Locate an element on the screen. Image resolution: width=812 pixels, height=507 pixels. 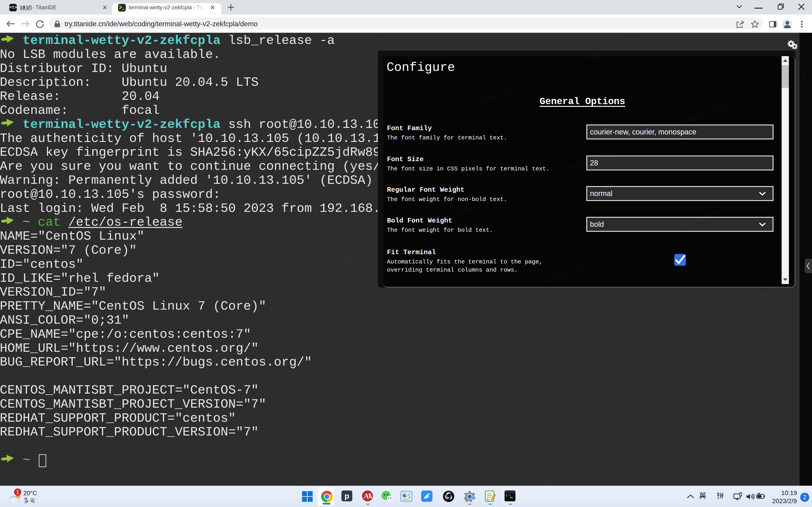
svg-text: p is located at coordinates (347, 496).